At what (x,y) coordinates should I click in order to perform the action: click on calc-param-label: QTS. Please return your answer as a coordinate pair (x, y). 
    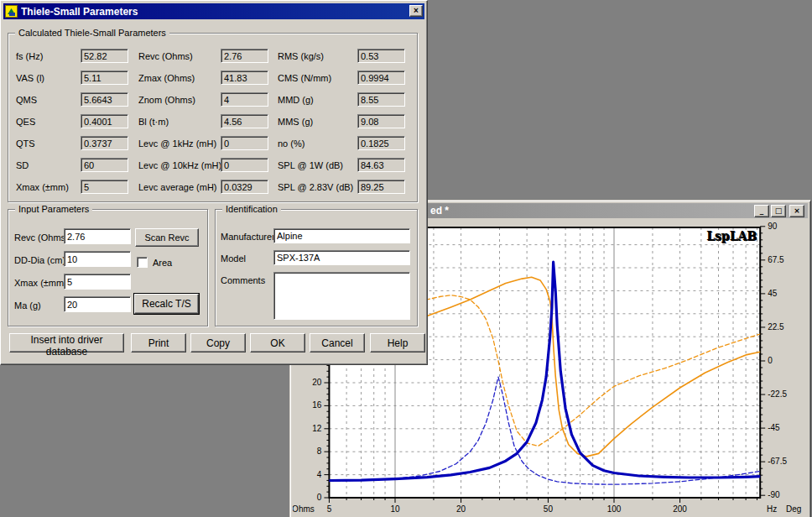
    Looking at the image, I should click on (47, 144).